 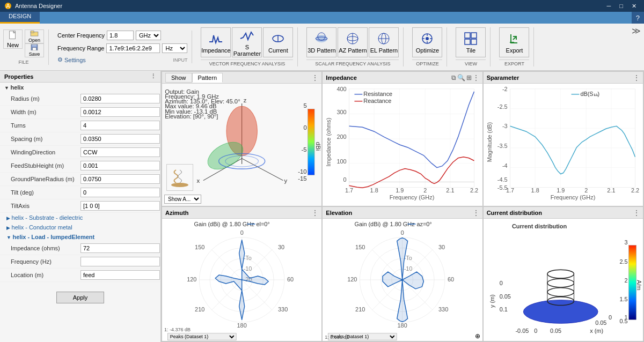 I want to click on impedance-ohms-input, so click(x=120, y=248).